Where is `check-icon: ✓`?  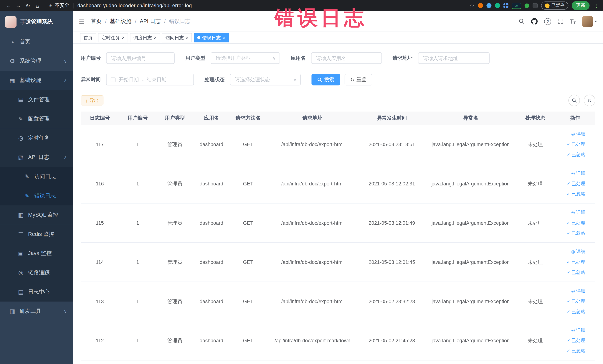 check-icon: ✓ is located at coordinates (569, 341).